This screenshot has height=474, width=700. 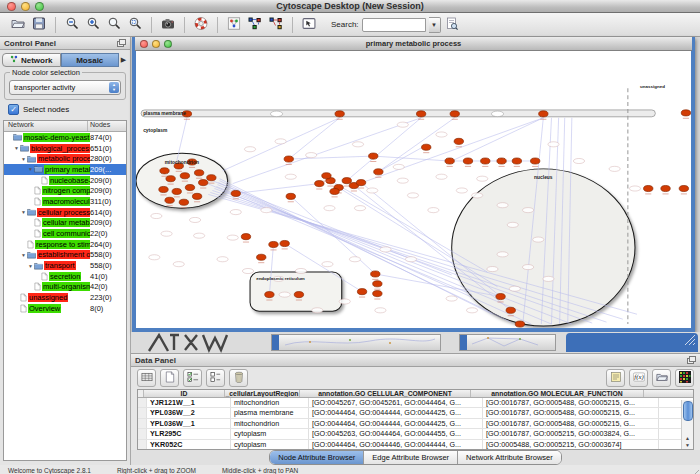 What do you see at coordinates (282, 144) in the screenshot?
I see `network-edge` at bounding box center [282, 144].